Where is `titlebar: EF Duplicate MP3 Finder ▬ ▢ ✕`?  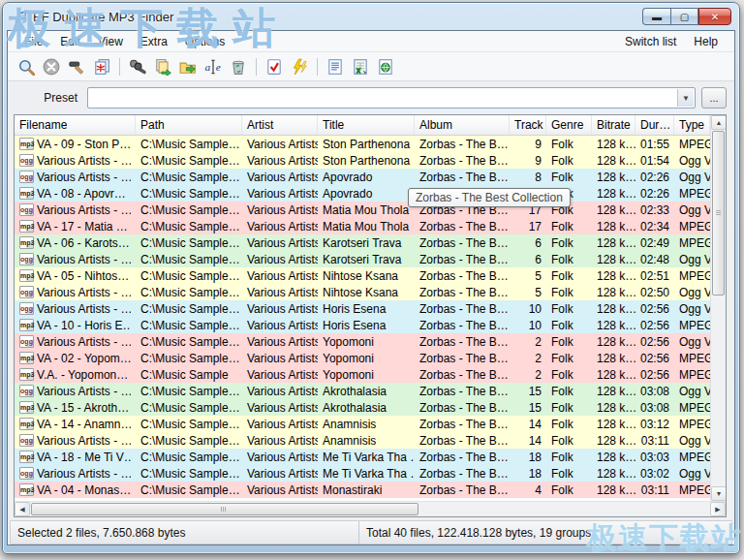
titlebar: EF Duplicate MP3 Finder ▬ ▢ ✕ is located at coordinates (371, 16).